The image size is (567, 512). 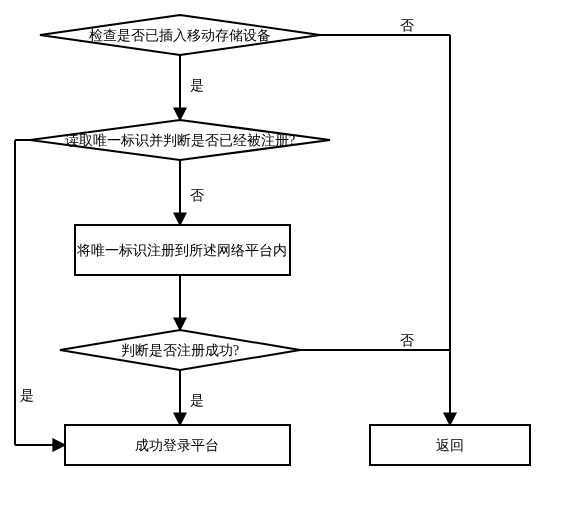 What do you see at coordinates (450, 445) in the screenshot?
I see `terminal-return: 返回` at bounding box center [450, 445].